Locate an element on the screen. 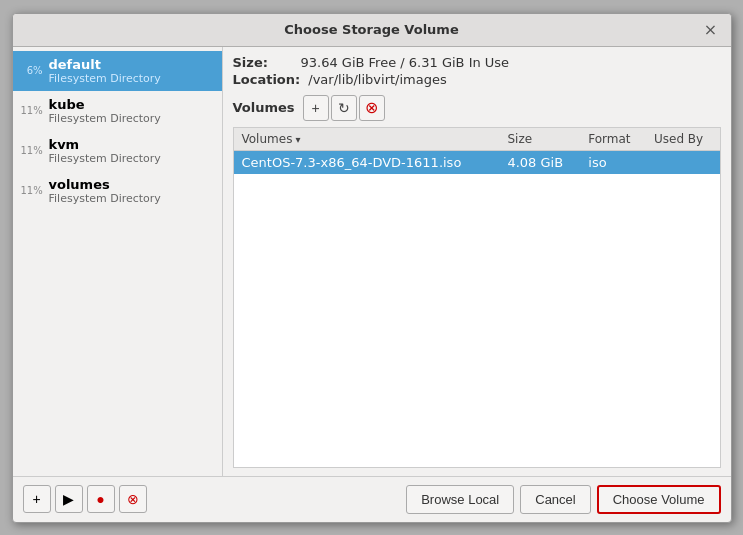 This screenshot has width=743, height=535. volume-used-by is located at coordinates (683, 162).